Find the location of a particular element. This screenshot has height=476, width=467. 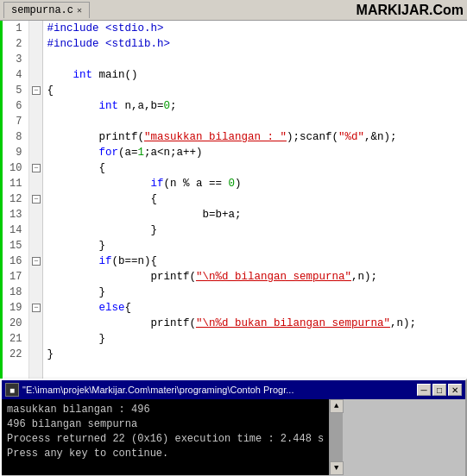

terminal-output-line: masukkan bilangan : 496 is located at coordinates (166, 410).